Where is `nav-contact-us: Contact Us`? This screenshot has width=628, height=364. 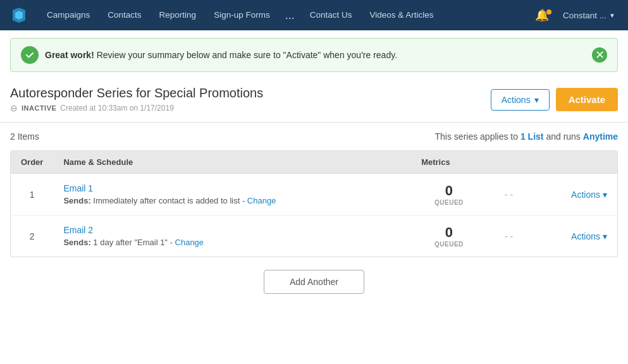
nav-contact-us: Contact Us is located at coordinates (331, 15).